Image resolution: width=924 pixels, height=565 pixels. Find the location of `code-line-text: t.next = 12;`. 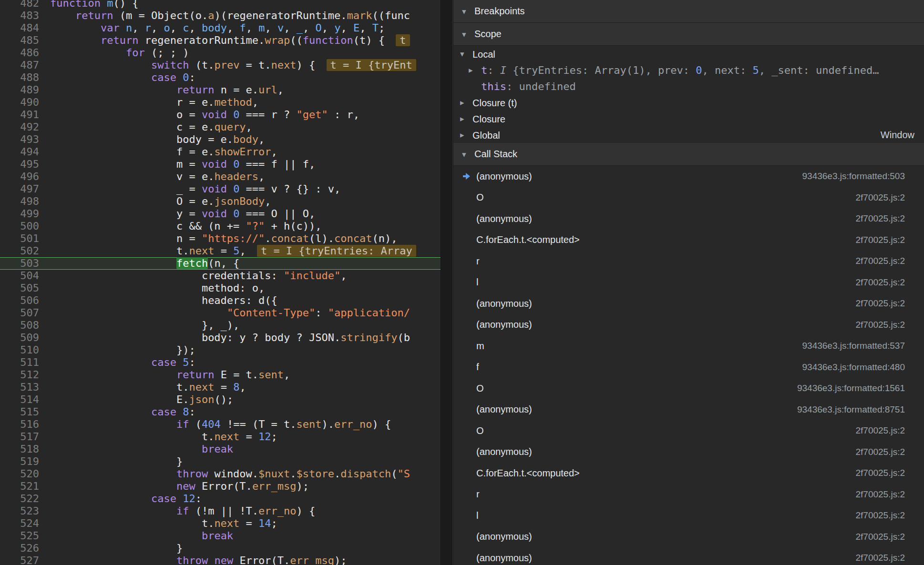

code-line-text: t.next = 12; is located at coordinates (158, 437).